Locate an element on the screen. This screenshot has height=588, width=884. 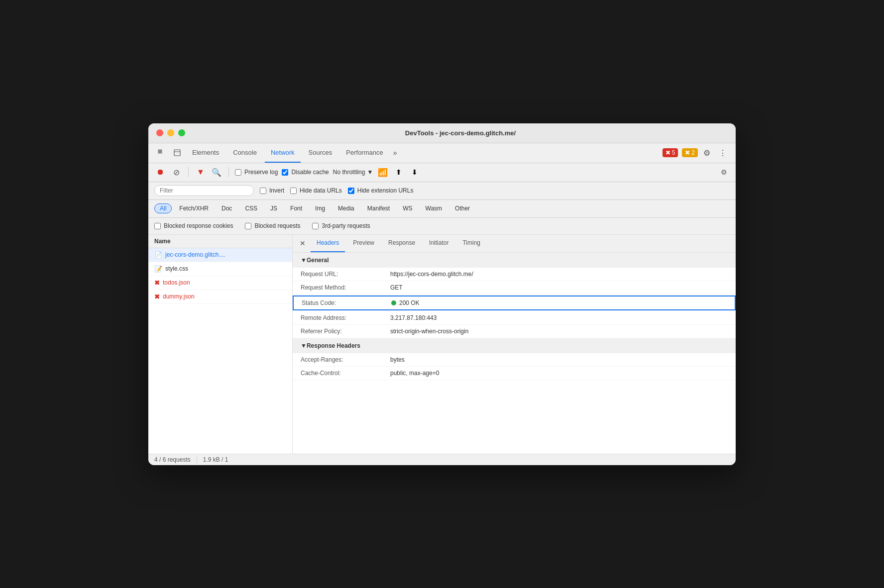
blocked-cookies-checkbox is located at coordinates (157, 226).